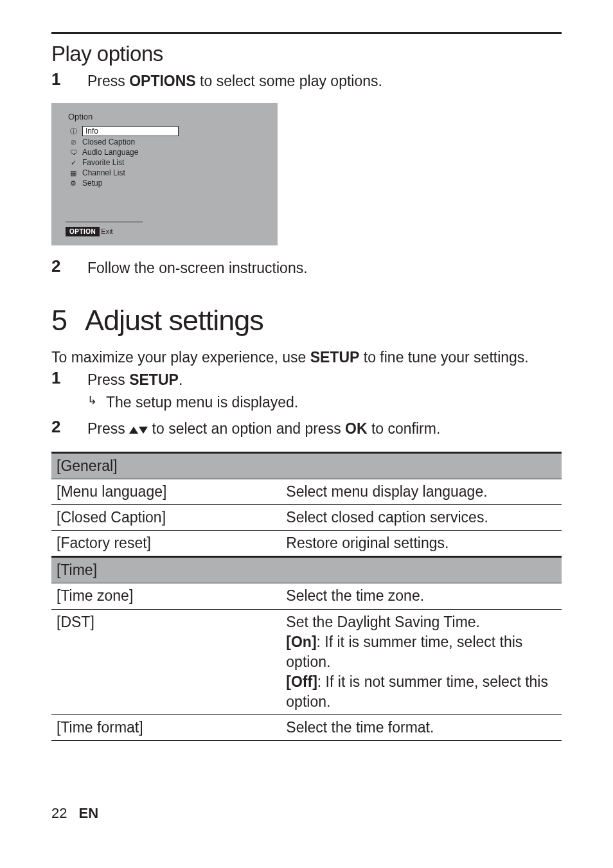 The width and height of the screenshot is (613, 868). What do you see at coordinates (193, 402) in the screenshot?
I see `sub-step: ↳ The setup menu is displayed.` at bounding box center [193, 402].